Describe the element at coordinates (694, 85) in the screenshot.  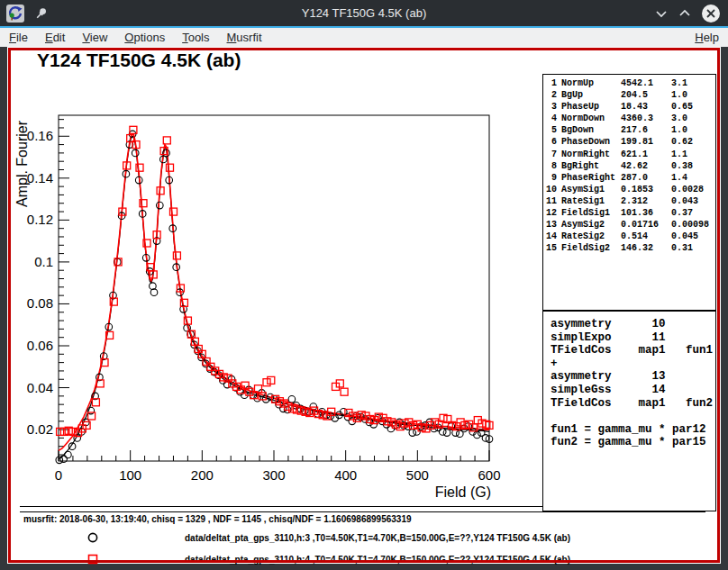
I see `param-error: 3.1` at that location.